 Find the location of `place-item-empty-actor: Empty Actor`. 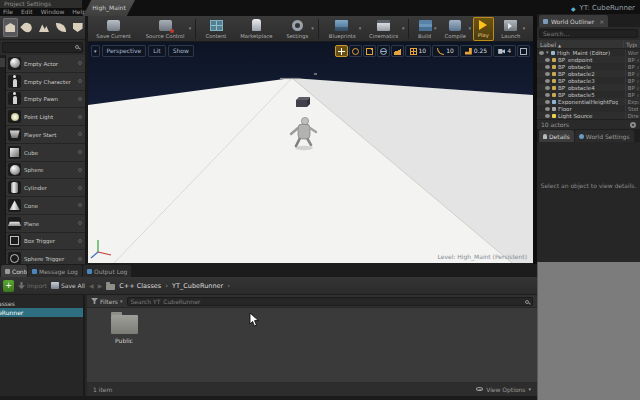

place-item-empty-actor: Empty Actor is located at coordinates (46, 64).